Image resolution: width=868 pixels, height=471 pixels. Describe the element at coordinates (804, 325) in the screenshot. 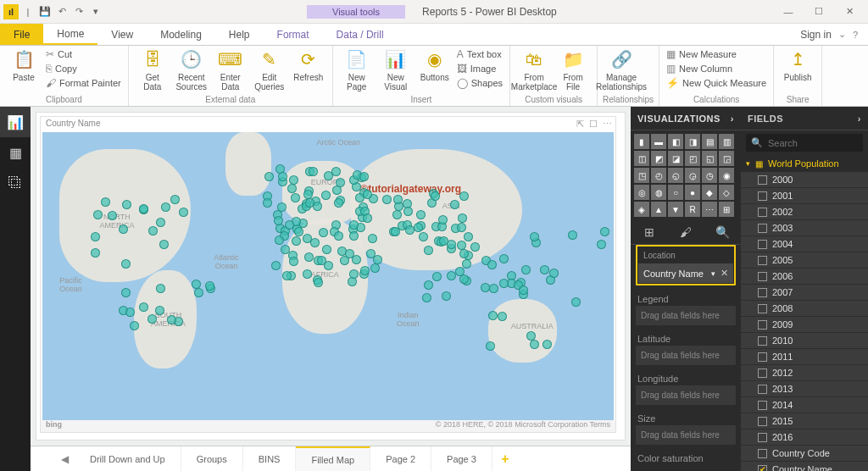

I see `field-item: 2009` at that location.